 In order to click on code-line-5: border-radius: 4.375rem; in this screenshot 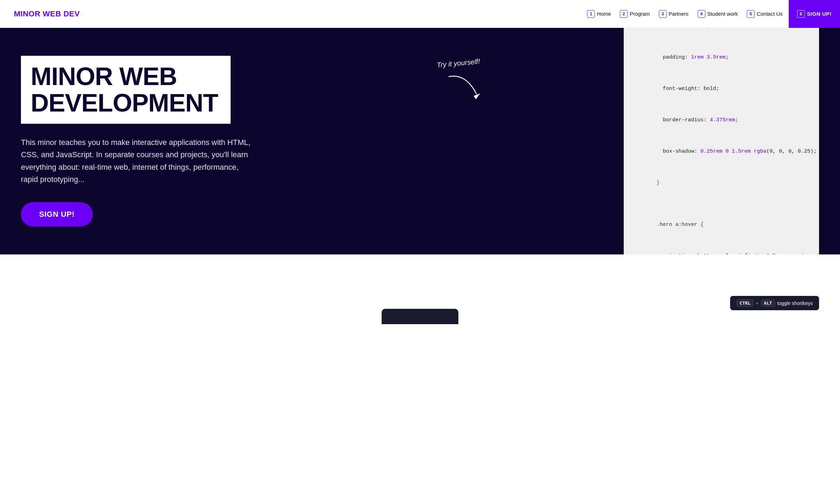, I will do `click(721, 120)`.